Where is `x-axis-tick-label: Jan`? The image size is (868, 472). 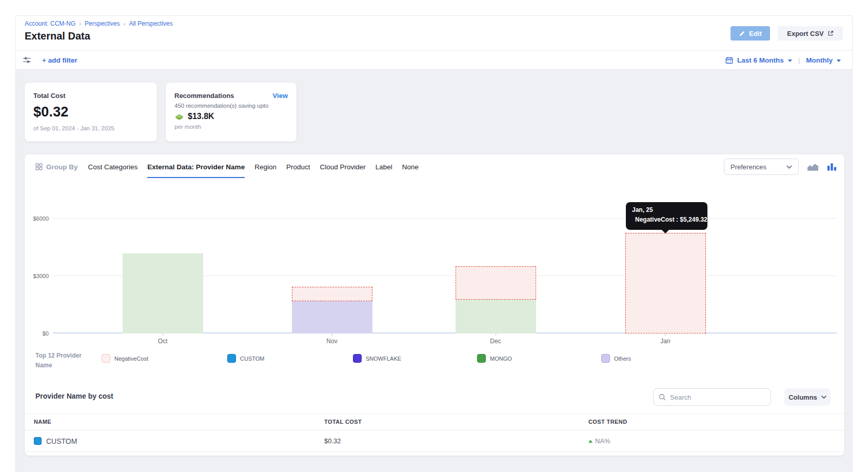 x-axis-tick-label: Jan is located at coordinates (665, 341).